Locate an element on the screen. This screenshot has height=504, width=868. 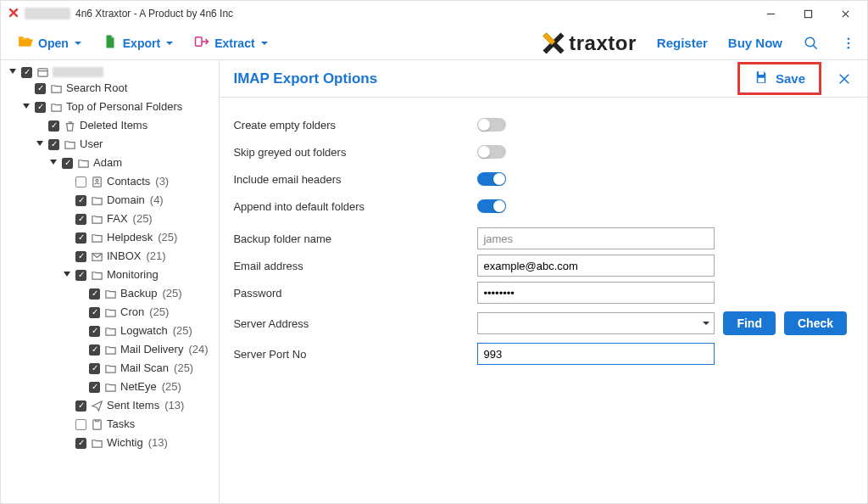
toggle-create-empty is located at coordinates (492, 125).